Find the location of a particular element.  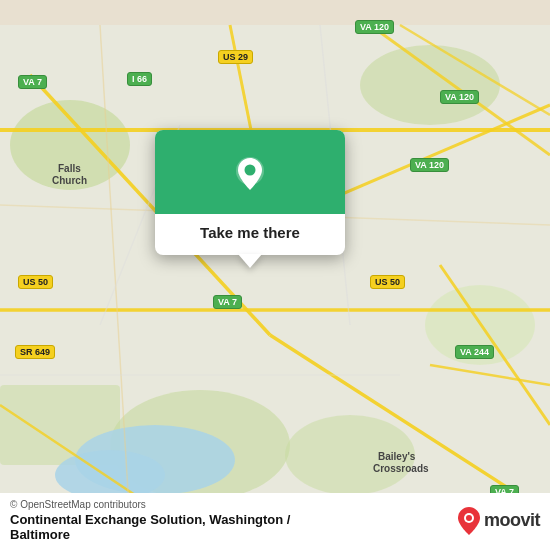

copyright-text: © OpenStreetMap contributors is located at coordinates (150, 504).